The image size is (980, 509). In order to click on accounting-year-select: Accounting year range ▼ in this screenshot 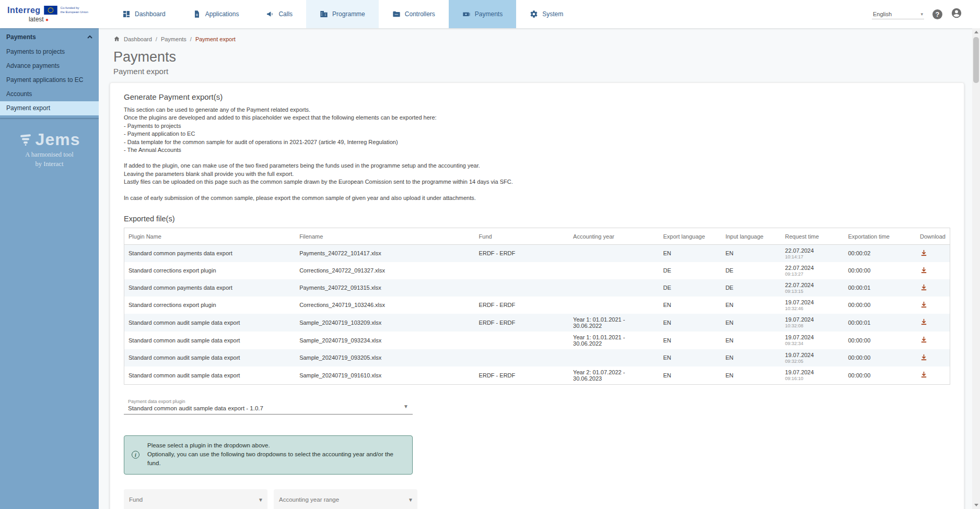, I will do `click(346, 499)`.